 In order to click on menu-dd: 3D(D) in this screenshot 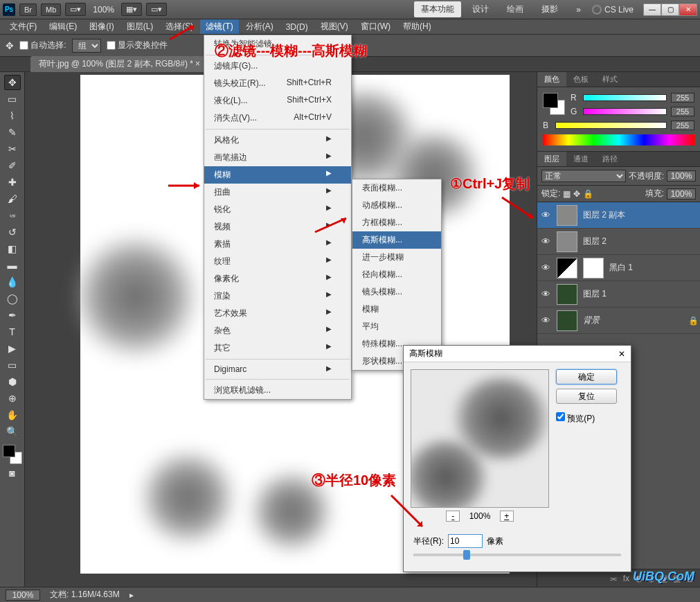, I will do `click(297, 27)`.